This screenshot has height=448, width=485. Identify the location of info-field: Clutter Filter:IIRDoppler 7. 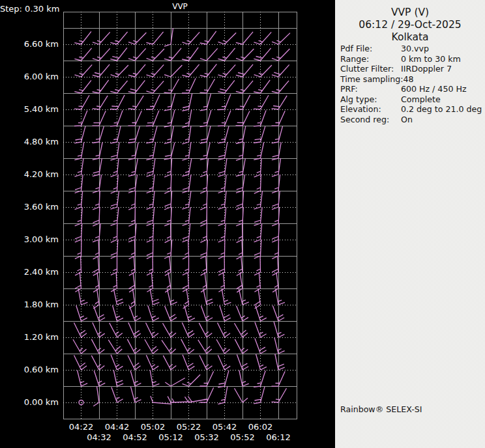
(412, 69).